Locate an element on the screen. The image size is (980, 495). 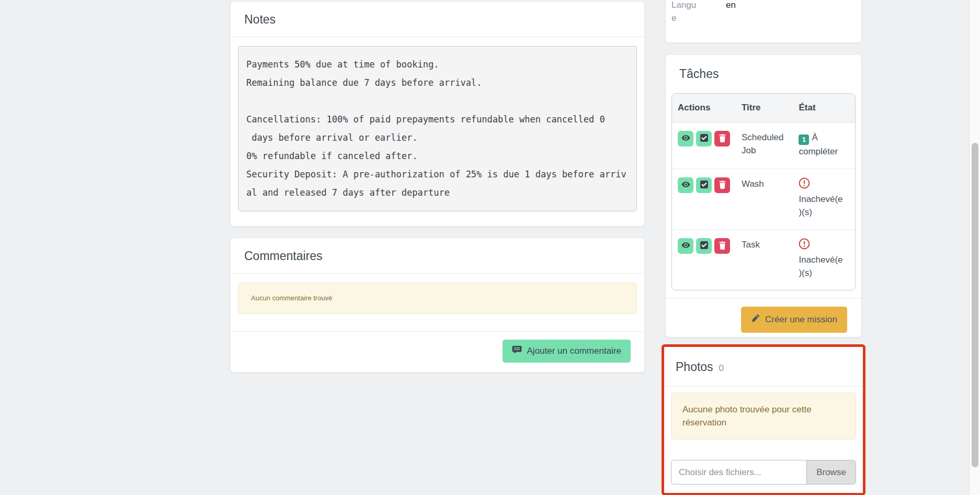
tasks-table-header-row: Actions Titre État is located at coordinates (764, 108).